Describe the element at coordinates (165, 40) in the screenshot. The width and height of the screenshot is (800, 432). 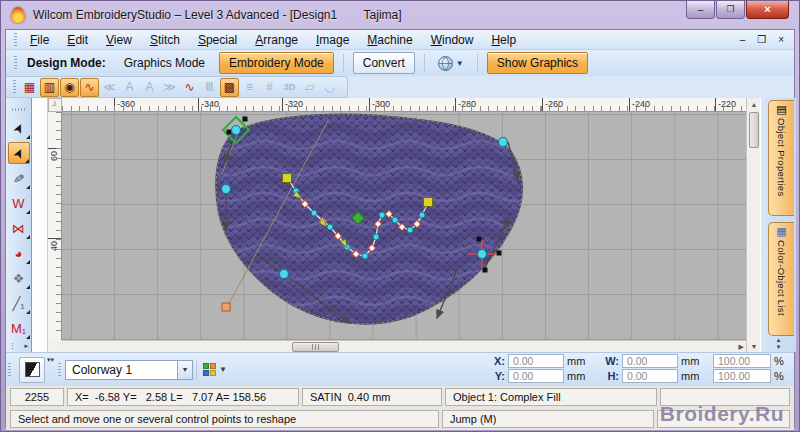
I see `menu-item: Stitch` at that location.